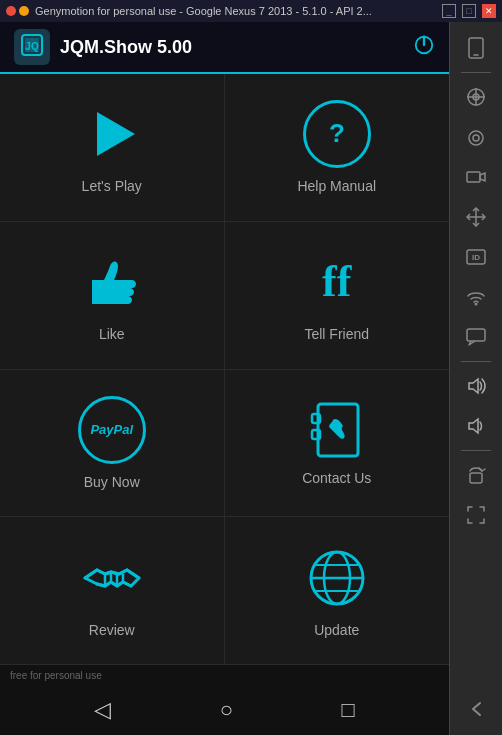  What do you see at coordinates (348, 710) in the screenshot?
I see `recent-button: □` at bounding box center [348, 710].